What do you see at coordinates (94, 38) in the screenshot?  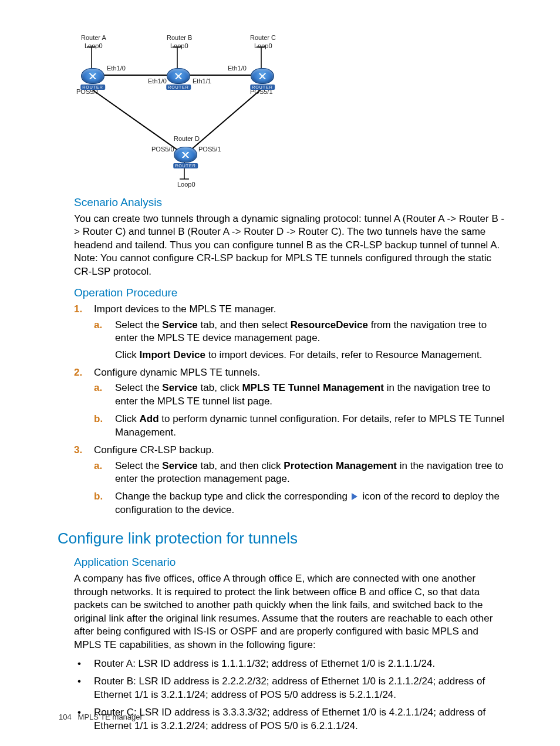 I see `router-a-name: Router A` at bounding box center [94, 38].